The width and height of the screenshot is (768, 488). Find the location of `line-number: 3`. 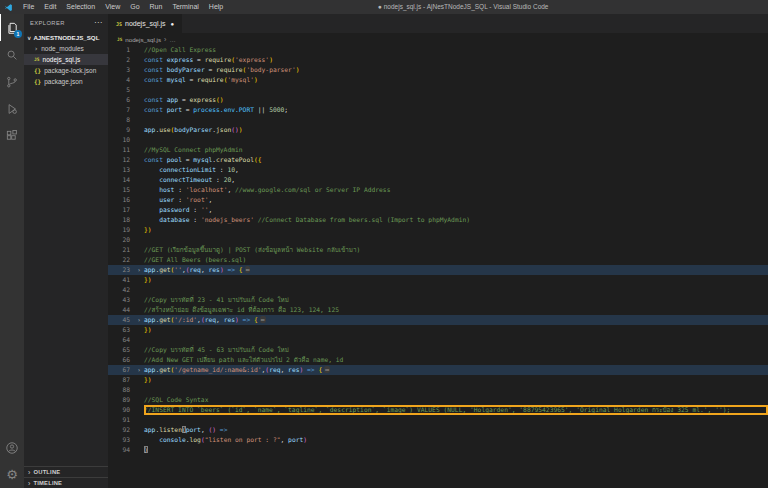

line-number: 3 is located at coordinates (121, 70).